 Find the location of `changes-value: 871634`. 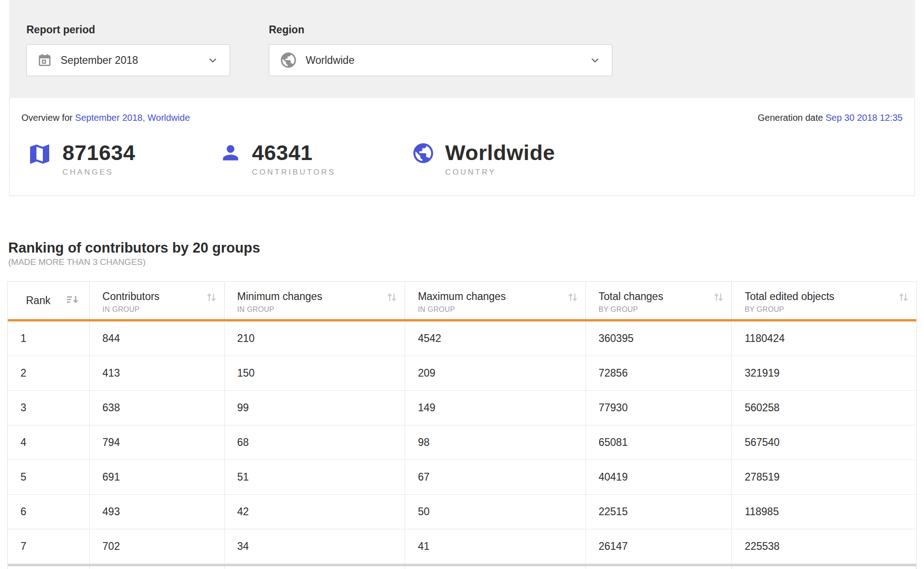

changes-value: 871634 is located at coordinates (99, 152).